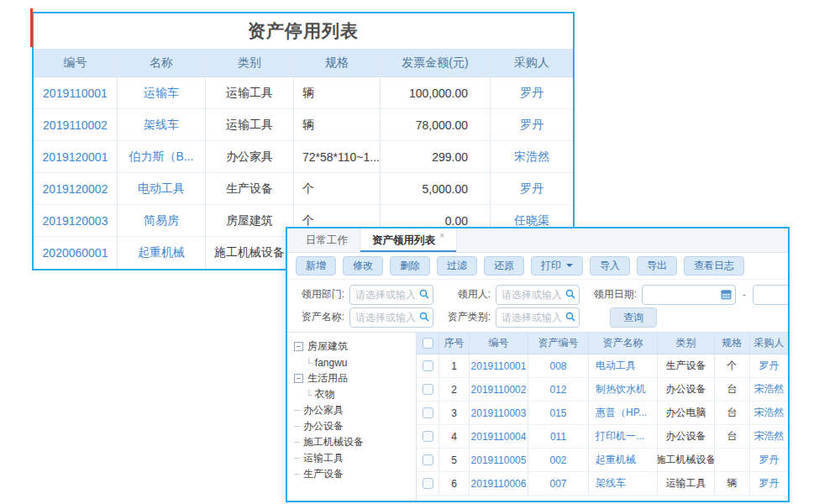 This screenshot has width=840, height=504. Describe the element at coordinates (602, 344) in the screenshot. I see `grid-header: 序号编号资产编号资产名称类别规格采购人` at that location.